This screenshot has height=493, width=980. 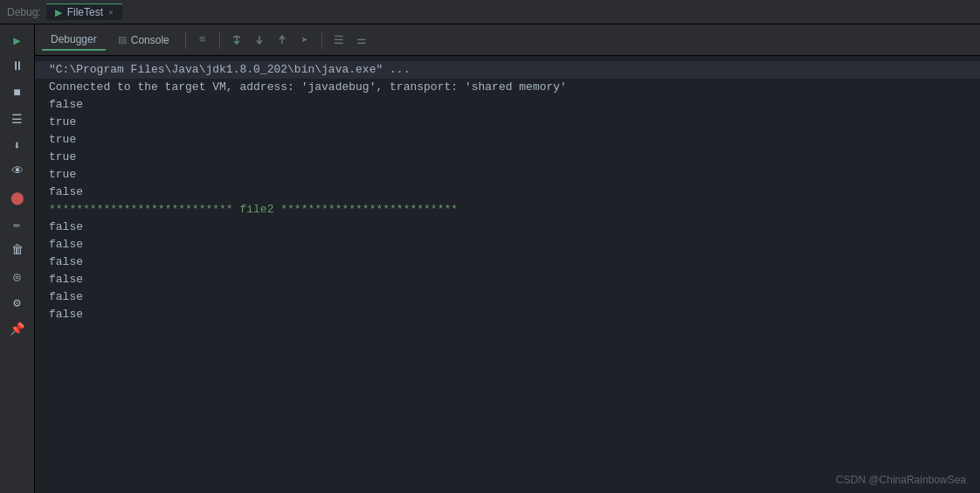 What do you see at coordinates (17, 329) in the screenshot?
I see `pin-icon: 📌` at bounding box center [17, 329].